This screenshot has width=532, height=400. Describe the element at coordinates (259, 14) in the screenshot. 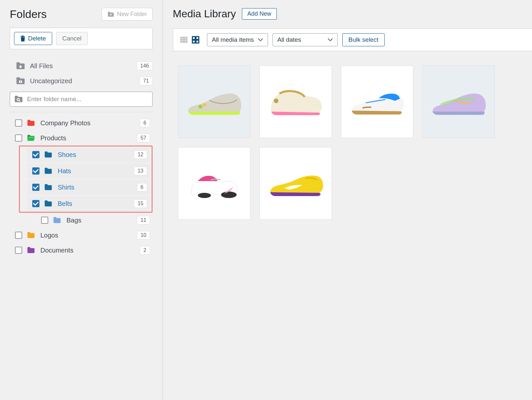

I see `add-new-button: Add New` at that location.